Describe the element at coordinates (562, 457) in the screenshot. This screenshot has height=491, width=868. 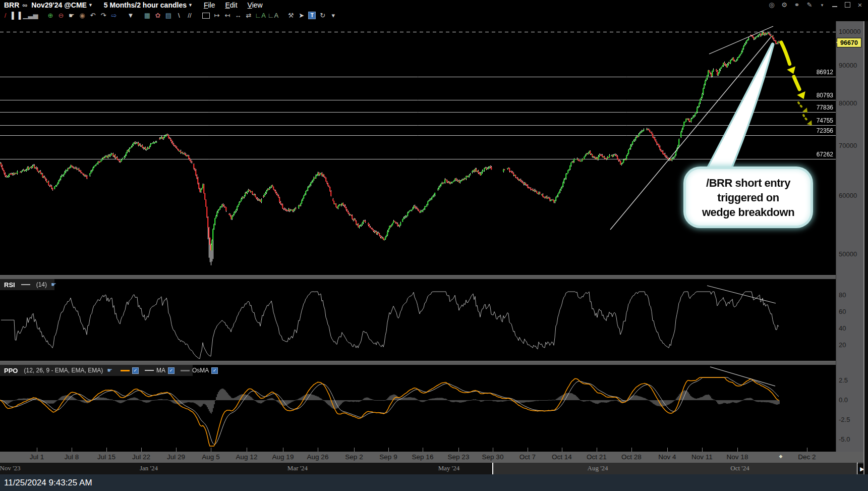
I see `date-axis-label: Oct 14` at that location.